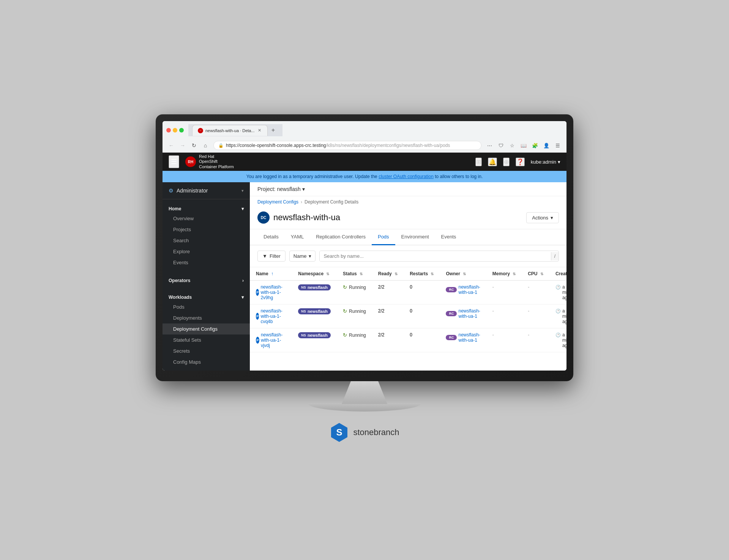  Describe the element at coordinates (314, 274) in the screenshot. I see `col-namespace: Namespace ⇅` at that location.